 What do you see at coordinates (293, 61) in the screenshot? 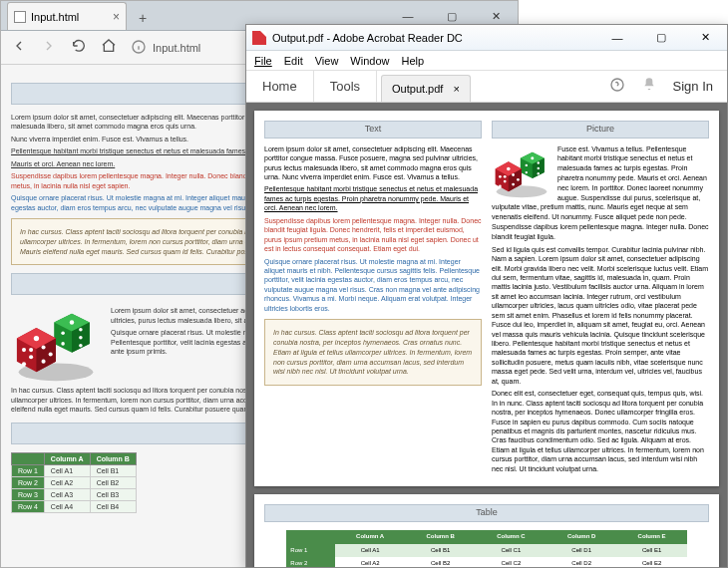
I see `menu-edit: Edit` at bounding box center [293, 61].